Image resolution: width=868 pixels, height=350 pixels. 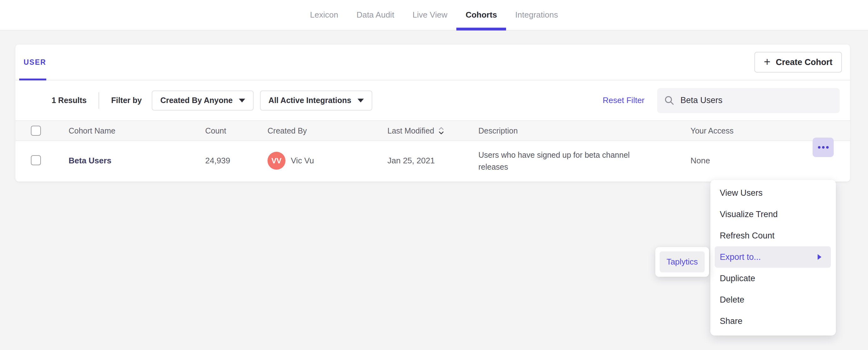 What do you see at coordinates (434, 15) in the screenshot?
I see `nav-tabs: Lexicon Data Audit Live View Cohorts Int…` at bounding box center [434, 15].